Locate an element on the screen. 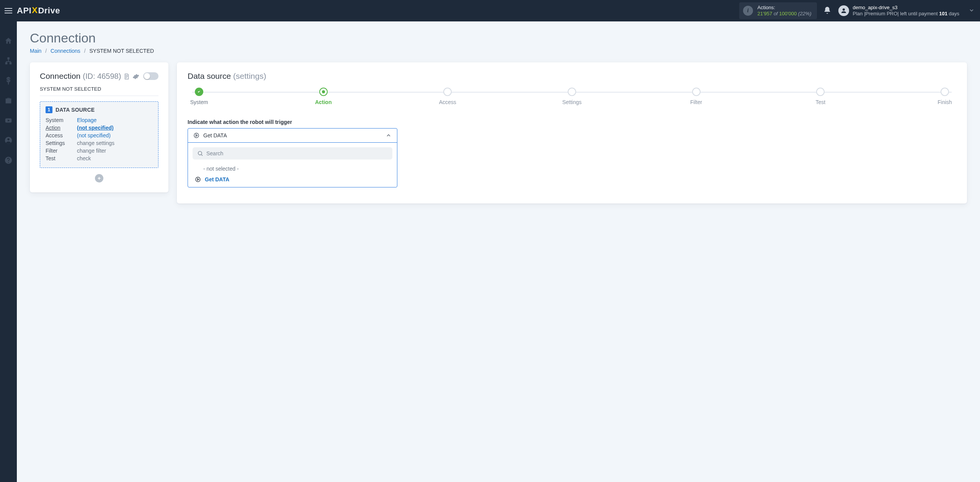  page-title: Connection is located at coordinates (498, 38).